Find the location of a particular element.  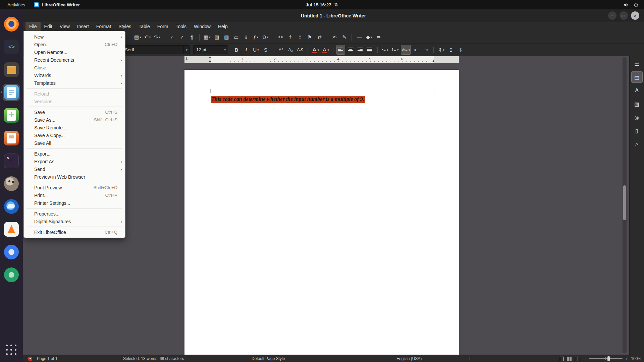

decrease-paragraph-spacing-icon: ↧ ▾ is located at coordinates (461, 50).